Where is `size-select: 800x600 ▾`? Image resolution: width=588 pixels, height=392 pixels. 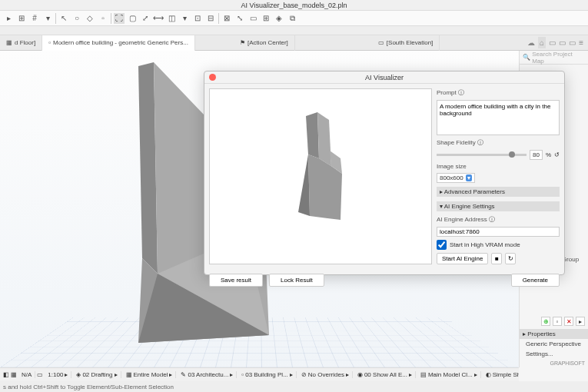
size-select: 800x600 ▾ is located at coordinates (456, 178).